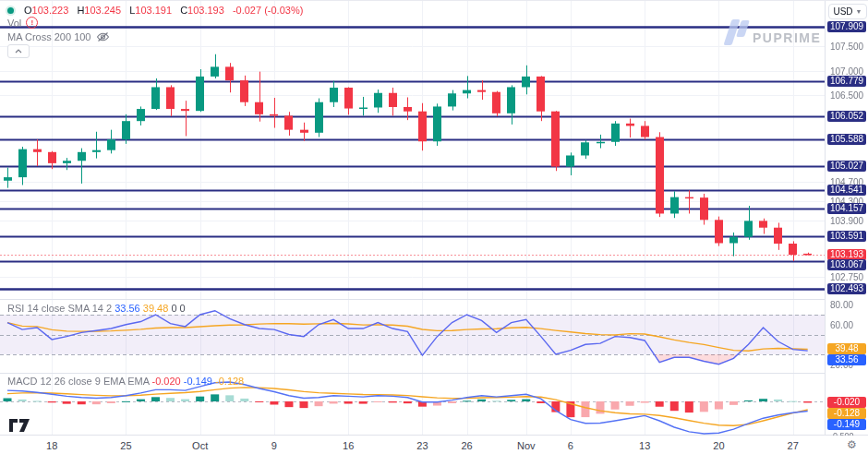 This screenshot has width=868, height=454. Describe the element at coordinates (774, 32) in the screenshot. I see `broker-watermark: PUPRIME` at that location.